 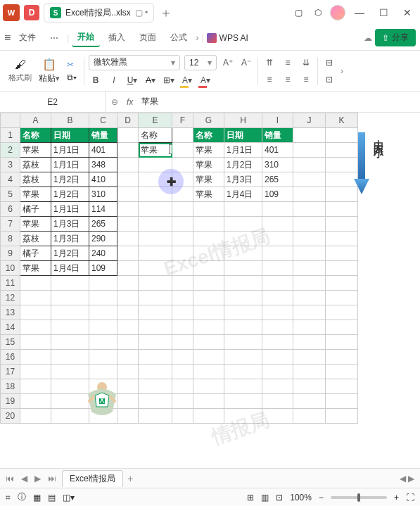 I want to click on doc-app-icon: D, so click(x=32, y=13).